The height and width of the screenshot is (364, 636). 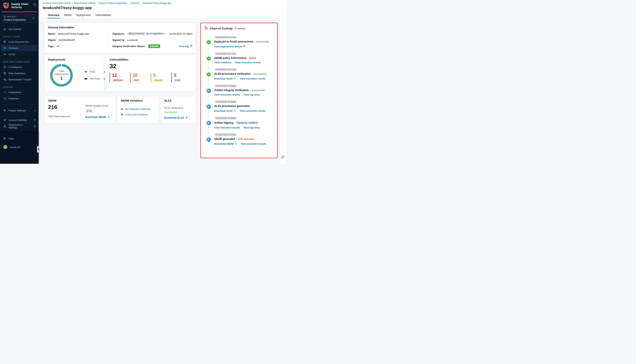 I want to click on event-title: SLSA provenance generation, so click(x=232, y=106).